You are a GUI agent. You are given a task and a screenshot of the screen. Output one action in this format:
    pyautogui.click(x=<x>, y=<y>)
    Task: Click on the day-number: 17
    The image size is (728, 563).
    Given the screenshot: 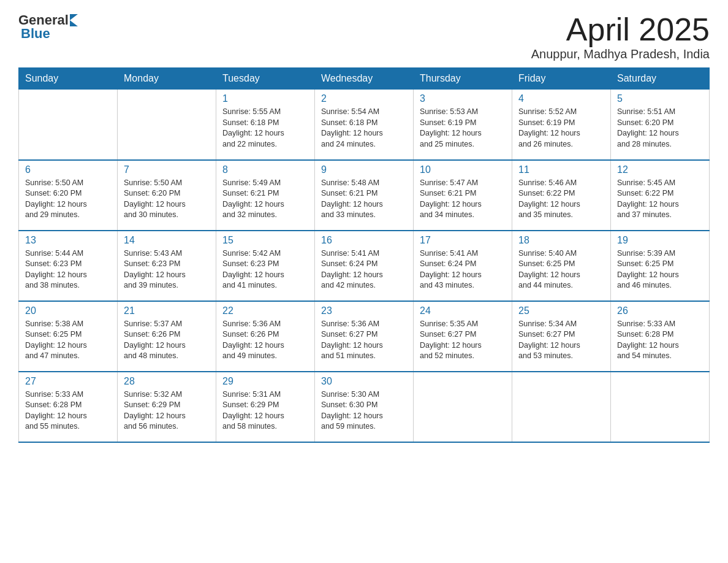 What is the action you would take?
    pyautogui.click(x=463, y=240)
    